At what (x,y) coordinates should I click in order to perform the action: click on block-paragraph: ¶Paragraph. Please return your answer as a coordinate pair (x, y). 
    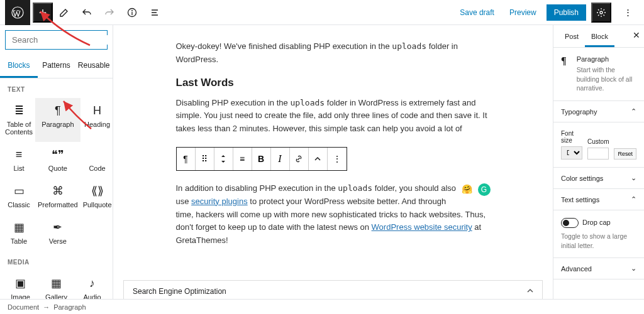
    Looking at the image, I should click on (58, 120).